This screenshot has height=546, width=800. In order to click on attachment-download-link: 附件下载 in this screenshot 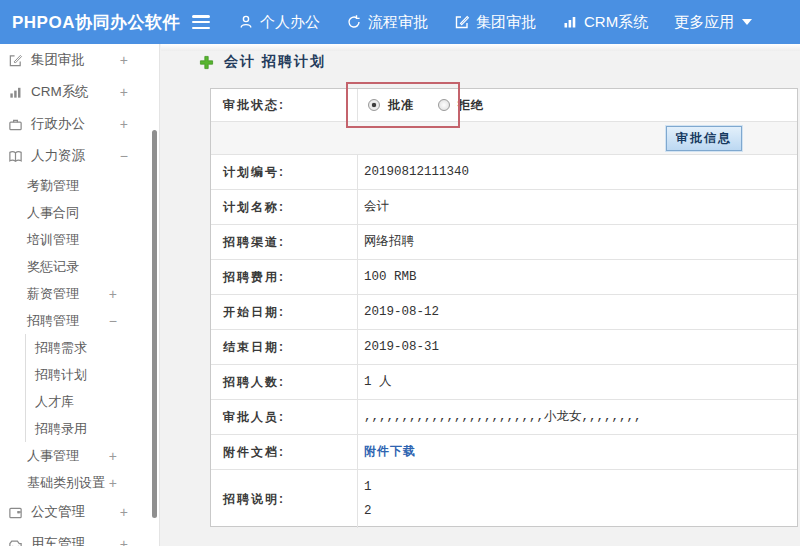, I will do `click(390, 452)`.